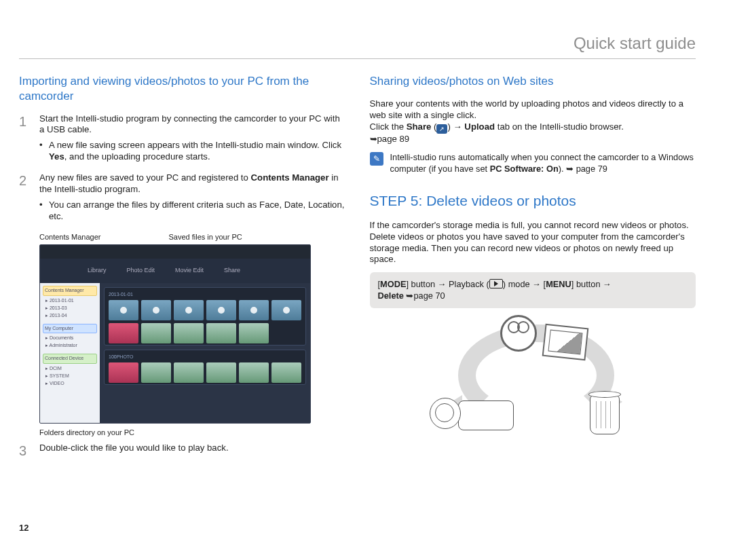 This screenshot has width=733, height=560. I want to click on figure-labels: Contents Manager Saved files in your PC, so click(193, 237).